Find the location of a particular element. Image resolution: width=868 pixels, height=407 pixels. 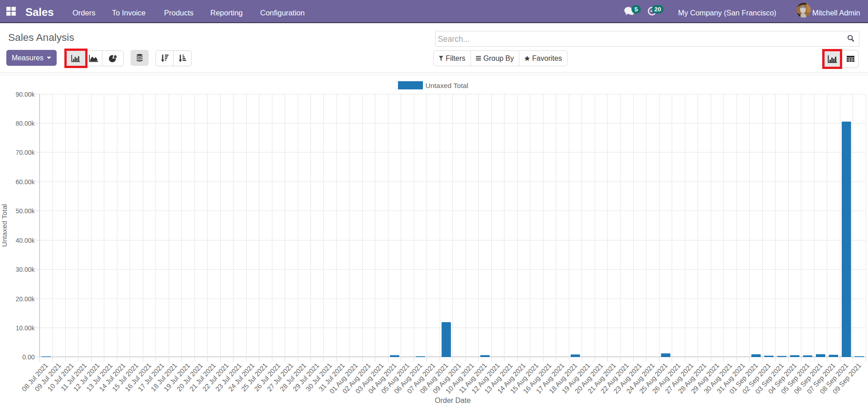

svg-text: 80.00k is located at coordinates (25, 123).